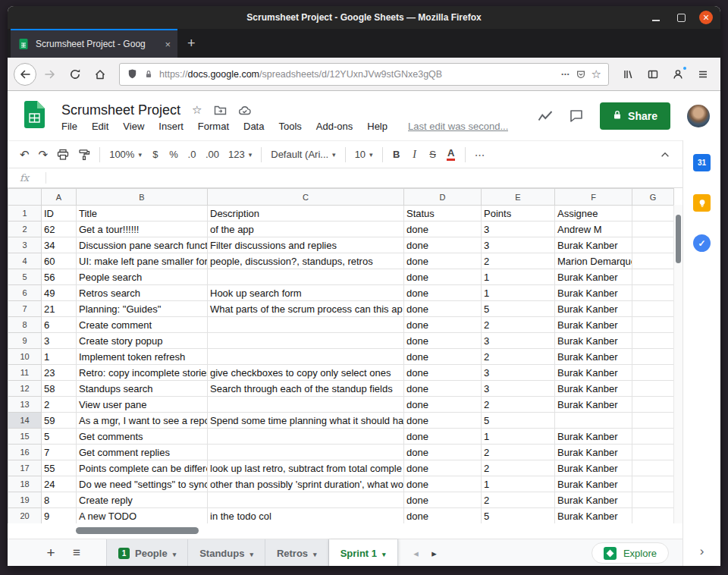 This screenshot has width=728, height=575. What do you see at coordinates (143, 246) in the screenshot?
I see `cell-B3: Discussion pane search funct` at bounding box center [143, 246].